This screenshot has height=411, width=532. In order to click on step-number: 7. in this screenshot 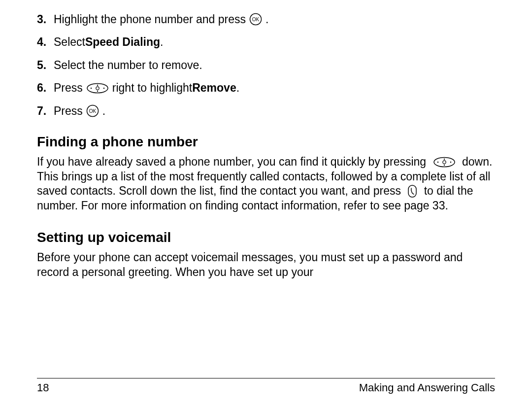, I will do `click(45, 111)`.